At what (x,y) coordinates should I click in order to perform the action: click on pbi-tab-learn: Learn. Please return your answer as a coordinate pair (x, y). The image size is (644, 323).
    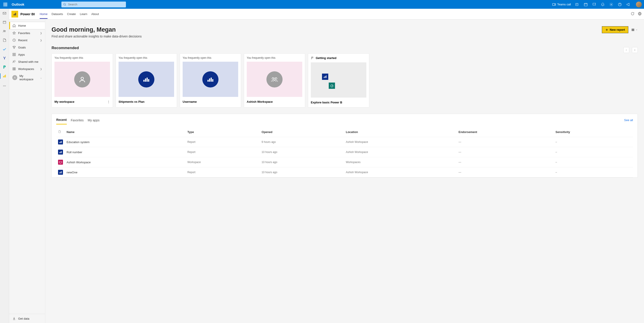
    Looking at the image, I should click on (84, 14).